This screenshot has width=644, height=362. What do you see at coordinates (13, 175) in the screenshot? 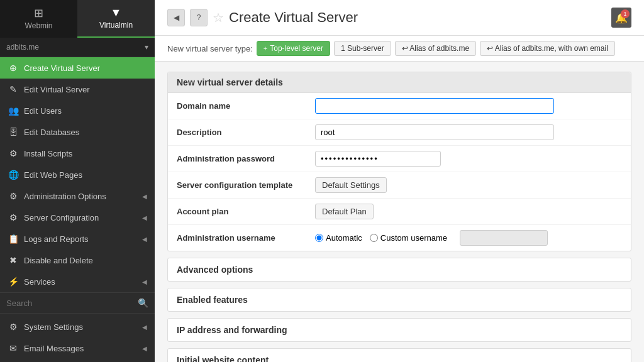
I see `web-icon: 🌐` at bounding box center [13, 175].